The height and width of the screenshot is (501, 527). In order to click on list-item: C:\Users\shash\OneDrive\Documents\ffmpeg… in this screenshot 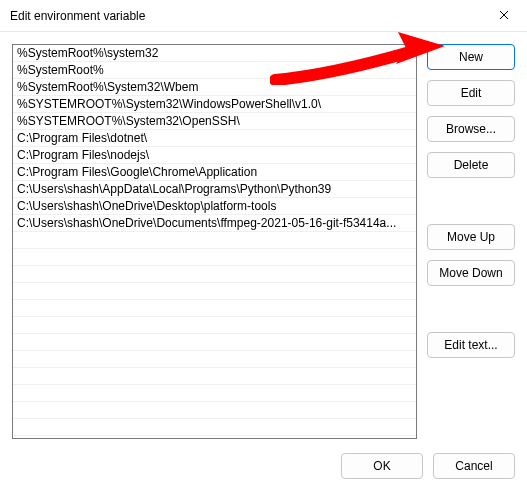, I will do `click(214, 224)`.